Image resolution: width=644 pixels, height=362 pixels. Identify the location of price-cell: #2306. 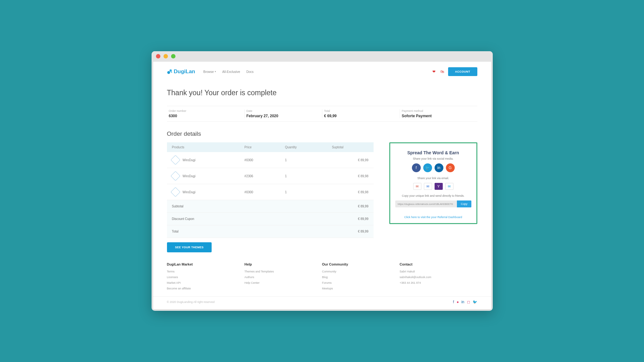
(260, 176).